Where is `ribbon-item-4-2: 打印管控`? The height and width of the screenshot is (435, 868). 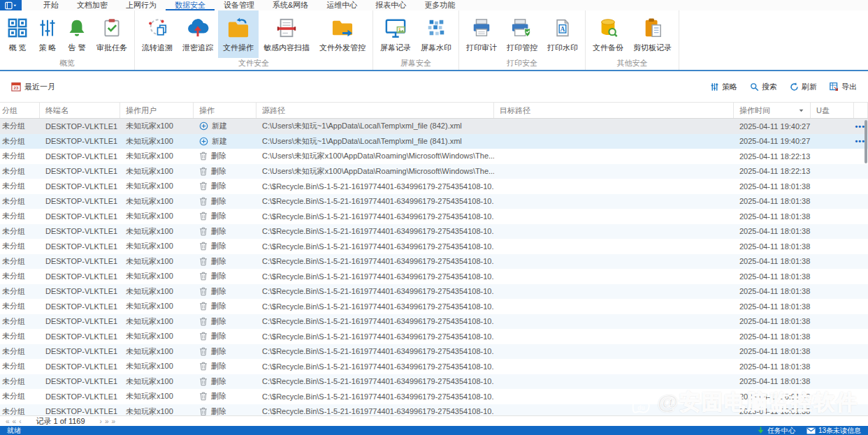 ribbon-item-4-2: 打印管控 is located at coordinates (522, 34).